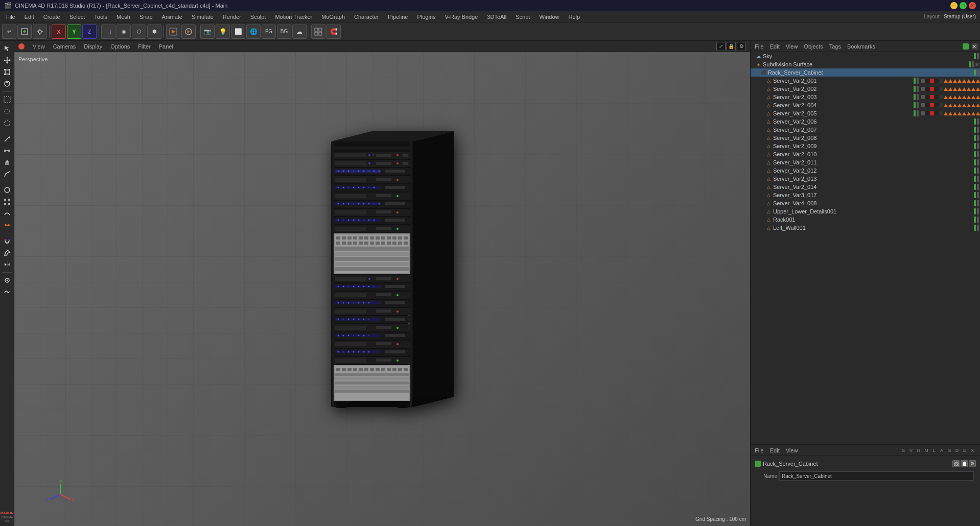 This screenshot has height=526, width=980. Describe the element at coordinates (7, 190) in the screenshot. I see `lt-spline` at that location.